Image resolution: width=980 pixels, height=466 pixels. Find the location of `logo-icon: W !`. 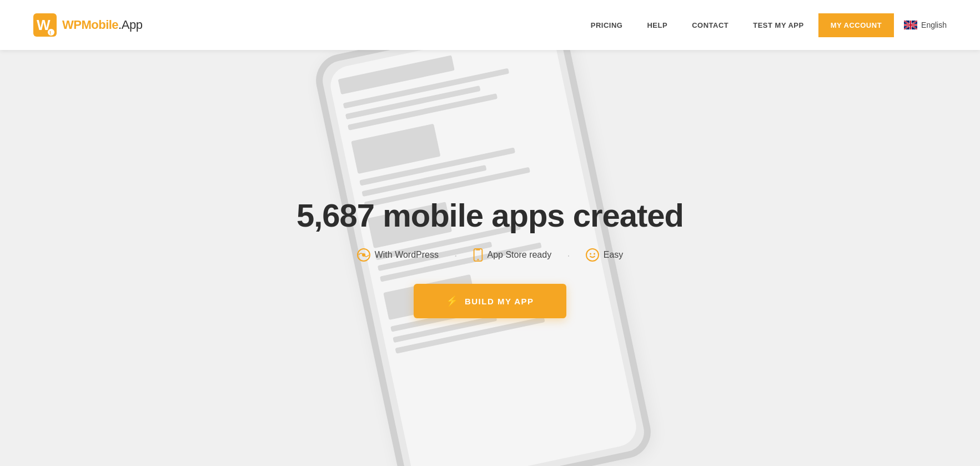

logo-icon: W ! is located at coordinates (45, 25).